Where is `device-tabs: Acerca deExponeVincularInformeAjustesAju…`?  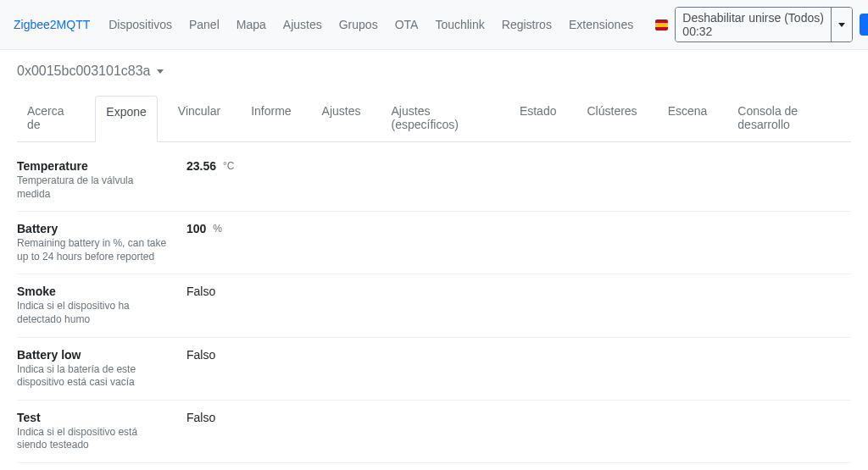 device-tabs: Acerca deExponeVincularInformeAjustesAju… is located at coordinates (434, 119).